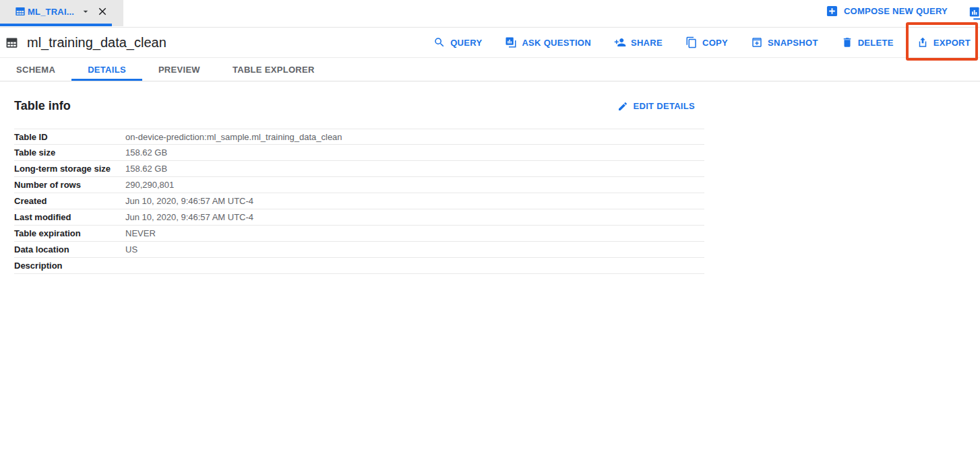  What do you see at coordinates (359, 266) in the screenshot?
I see `table-row-description: Description` at bounding box center [359, 266].